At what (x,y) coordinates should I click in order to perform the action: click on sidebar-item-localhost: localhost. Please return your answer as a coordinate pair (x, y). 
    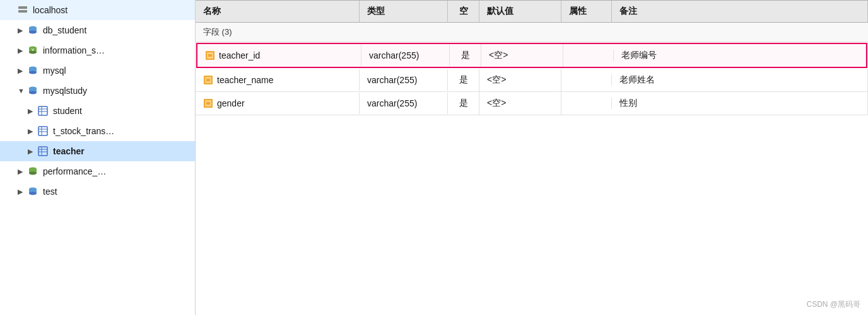
    Looking at the image, I should click on (97, 10).